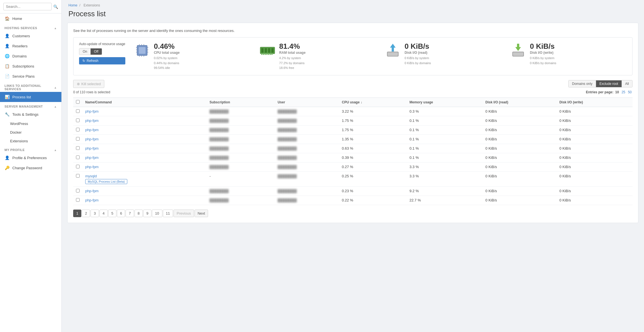 The image size is (644, 332). Describe the element at coordinates (31, 141) in the screenshot. I see `sidebar-item-extensions: Extensions` at that location.